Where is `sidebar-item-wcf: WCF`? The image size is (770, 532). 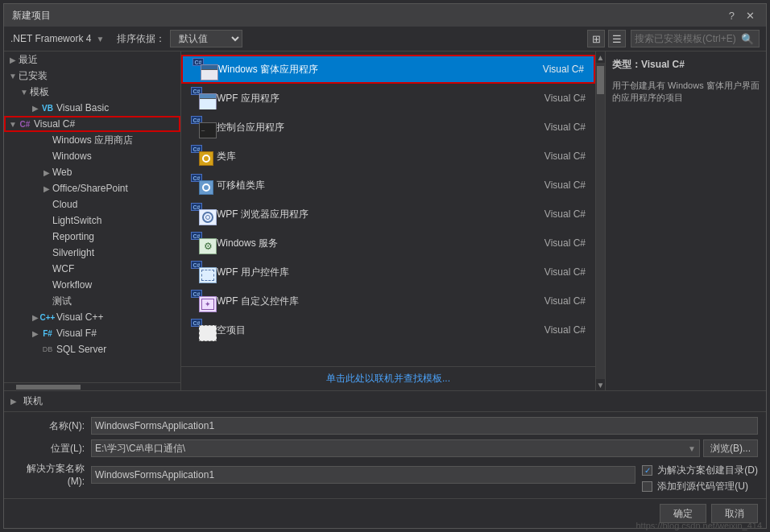 sidebar-item-wcf: WCF is located at coordinates (92, 269).